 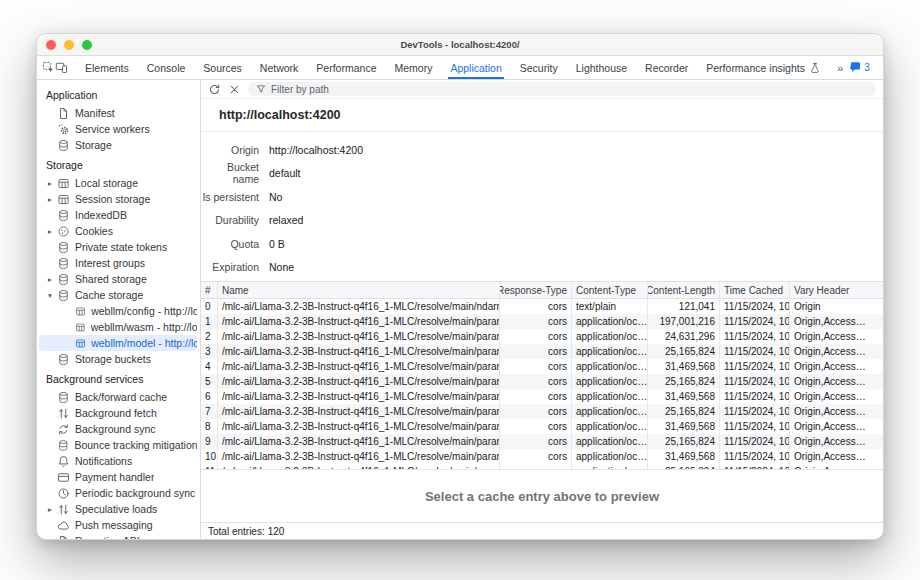 I want to click on sidebar-item-private-state-tokens: Private state tokens, so click(x=118, y=247).